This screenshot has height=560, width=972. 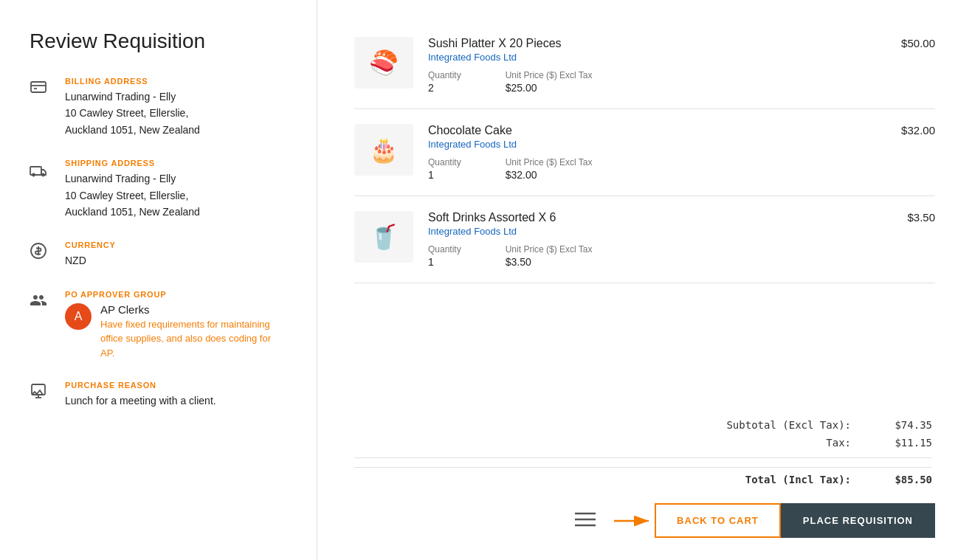 I want to click on menu-icon, so click(x=585, y=521).